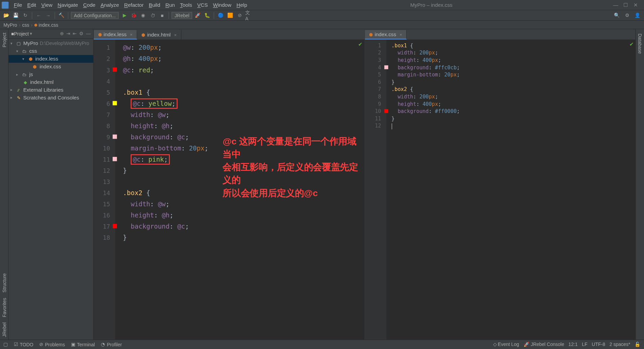  What do you see at coordinates (48, 16) in the screenshot?
I see `forward-icon: →` at bounding box center [48, 16].